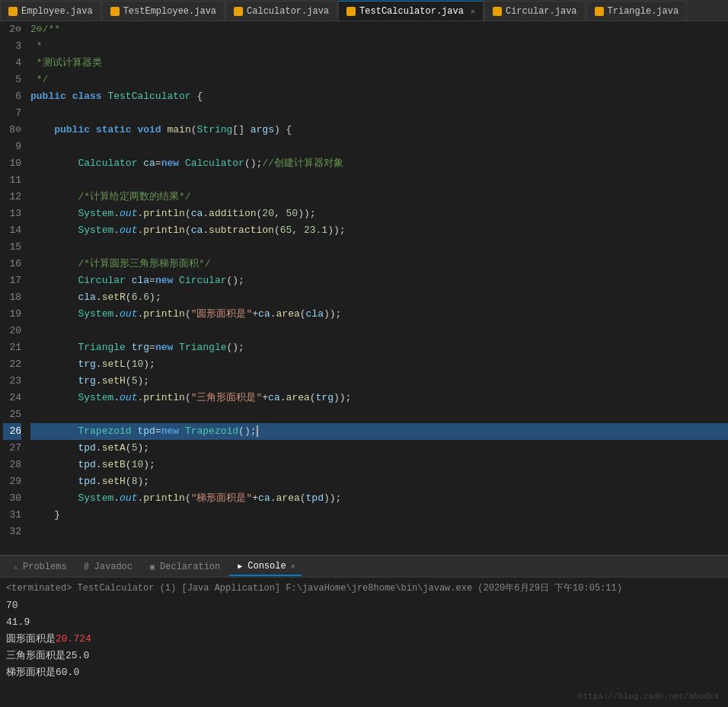 Image resolution: width=728 pixels, height=707 pixels. What do you see at coordinates (288, 11) in the screenshot?
I see `tab-label: Calculator.java` at bounding box center [288, 11].